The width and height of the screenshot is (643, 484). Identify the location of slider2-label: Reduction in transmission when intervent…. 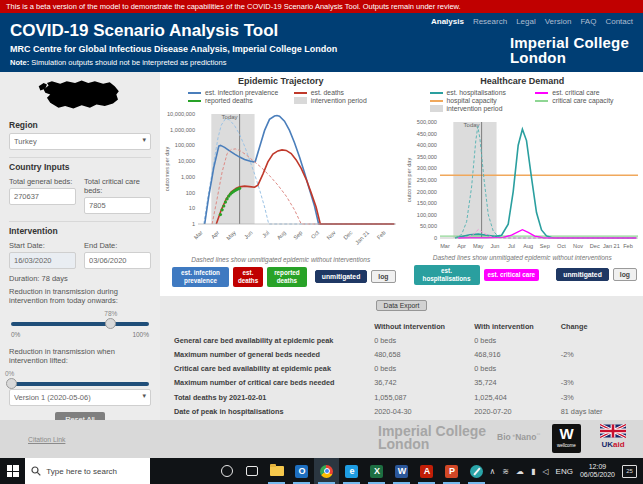
(80, 356).